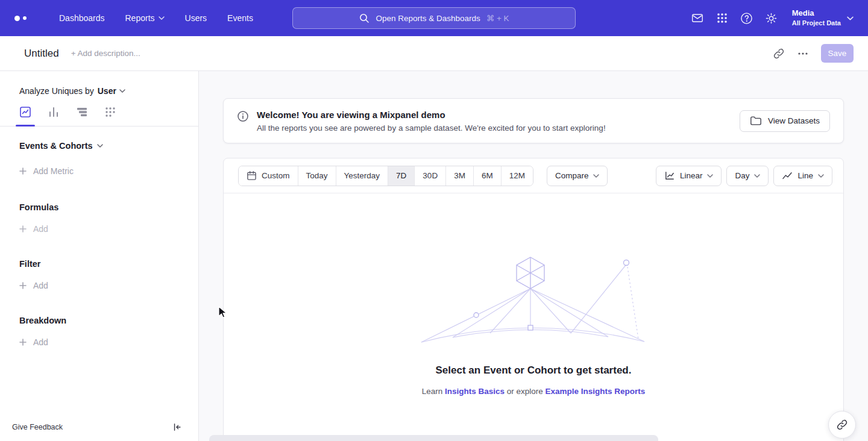 The image size is (868, 441). I want to click on search-shortcut: ⌘ + K, so click(498, 18).